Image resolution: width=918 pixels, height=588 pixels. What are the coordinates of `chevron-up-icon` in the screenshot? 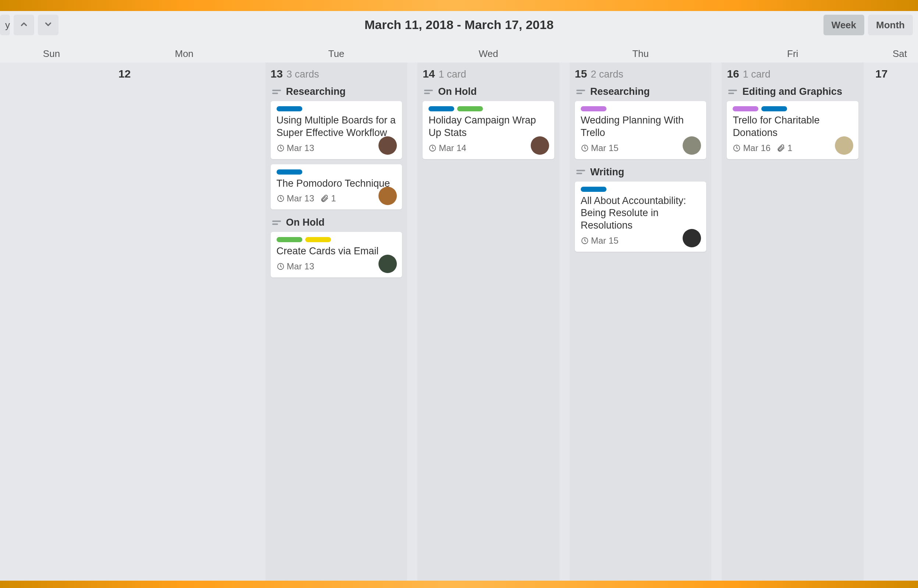 It's located at (24, 25).